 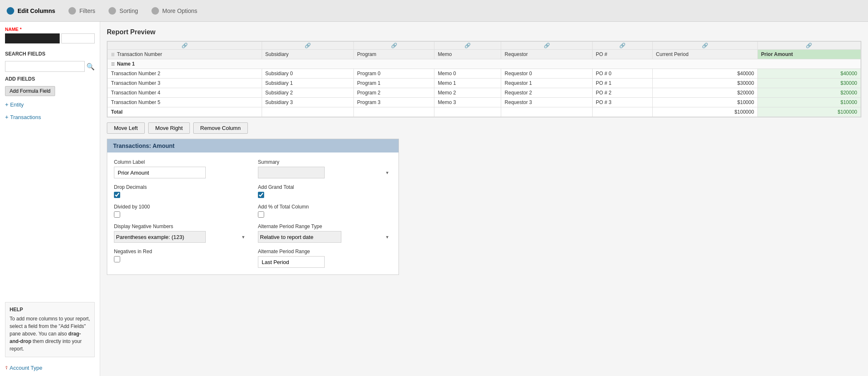 I want to click on alt-period-range-type-select-wrapper: Relative to report date Fixed, so click(x=325, y=237).